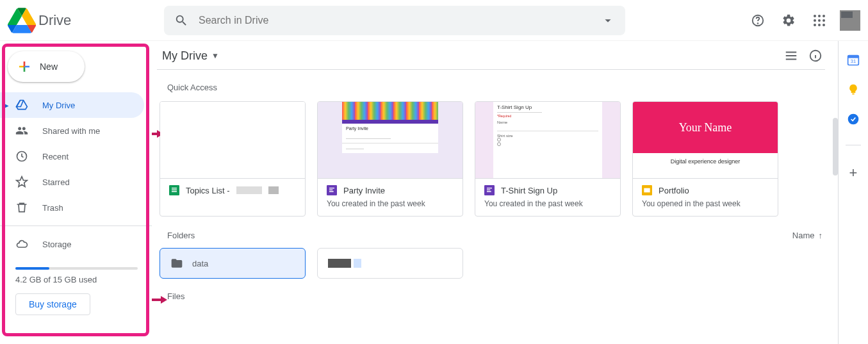 This screenshot has height=344, width=868. Describe the element at coordinates (86, 20) in the screenshot. I see `logo-area: Drive` at that location.